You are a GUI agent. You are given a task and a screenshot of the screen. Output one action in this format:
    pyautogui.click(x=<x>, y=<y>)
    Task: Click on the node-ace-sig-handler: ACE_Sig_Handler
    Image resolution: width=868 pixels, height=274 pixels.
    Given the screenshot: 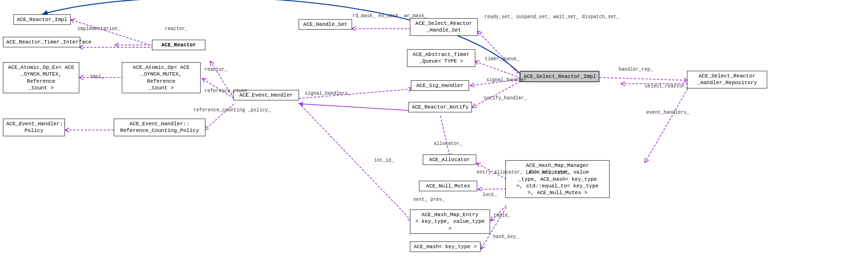 What is the action you would take?
    pyautogui.click(x=440, y=86)
    